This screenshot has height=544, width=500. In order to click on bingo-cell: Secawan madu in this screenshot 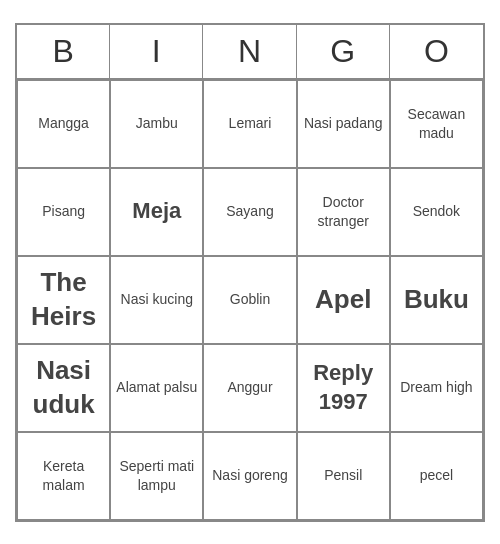, I will do `click(436, 124)`.